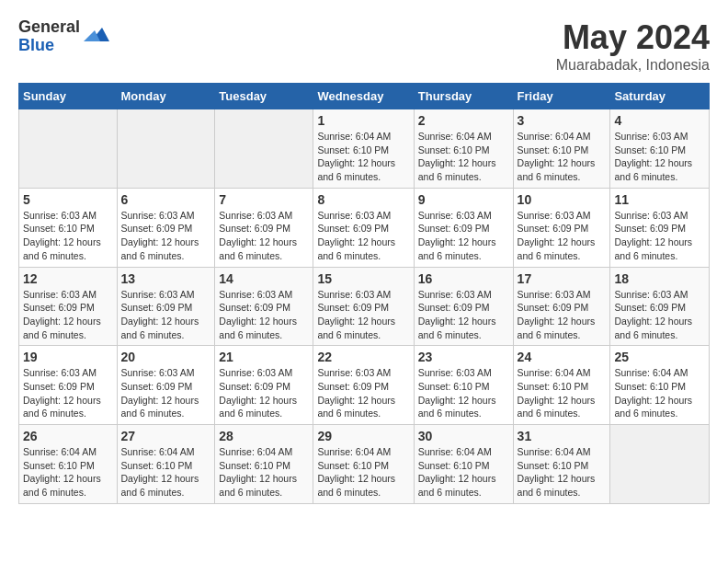 Image resolution: width=728 pixels, height=563 pixels. I want to click on day-number: 4, so click(660, 121).